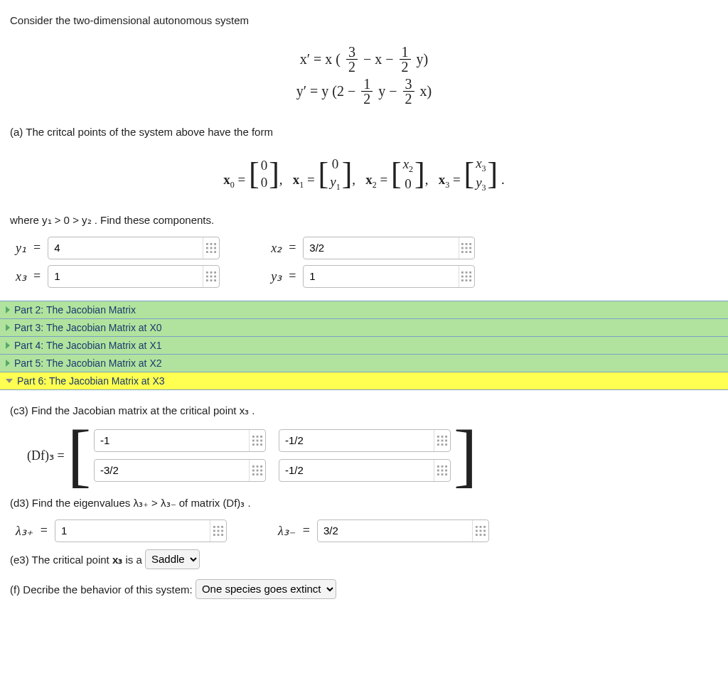  Describe the element at coordinates (172, 559) in the screenshot. I see `select-critical-point-type: Saddle` at that location.